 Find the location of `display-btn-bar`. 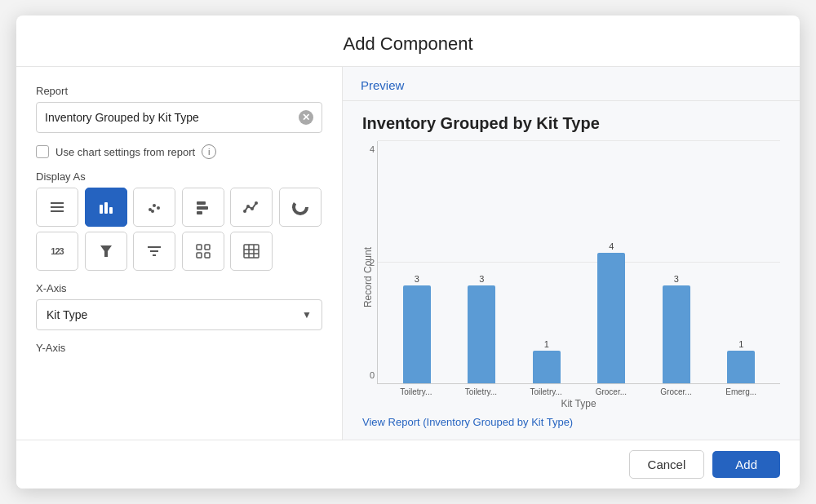

display-btn-bar is located at coordinates (106, 207).